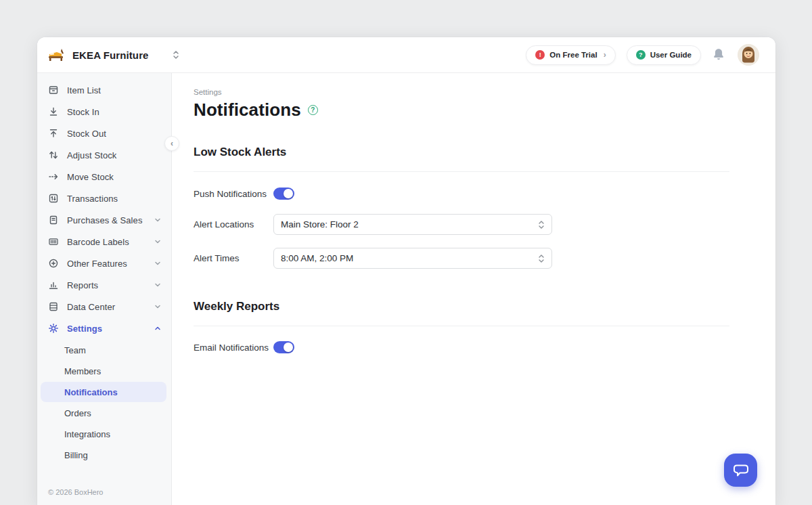  I want to click on sidebar-subitem-members: Members, so click(104, 371).